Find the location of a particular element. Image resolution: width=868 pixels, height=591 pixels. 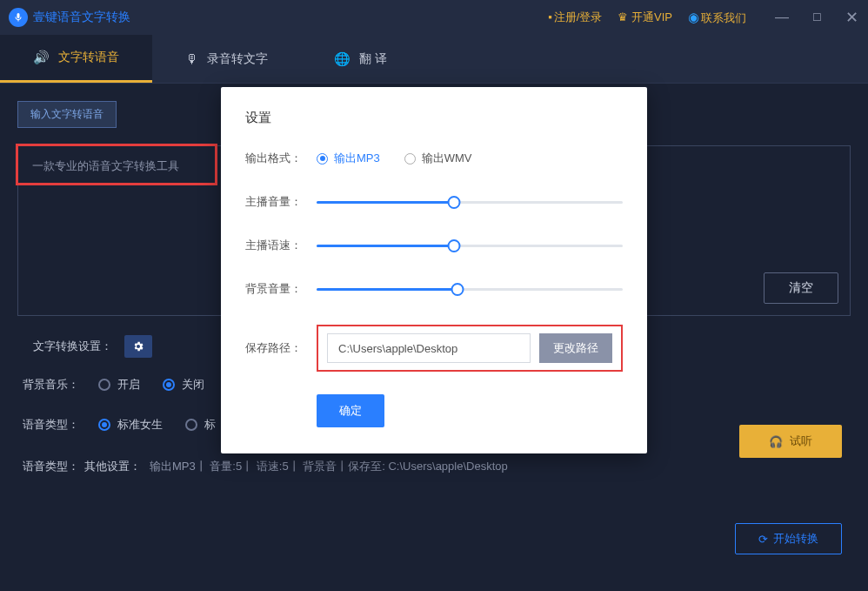

anchor-speed-slider is located at coordinates (470, 245).